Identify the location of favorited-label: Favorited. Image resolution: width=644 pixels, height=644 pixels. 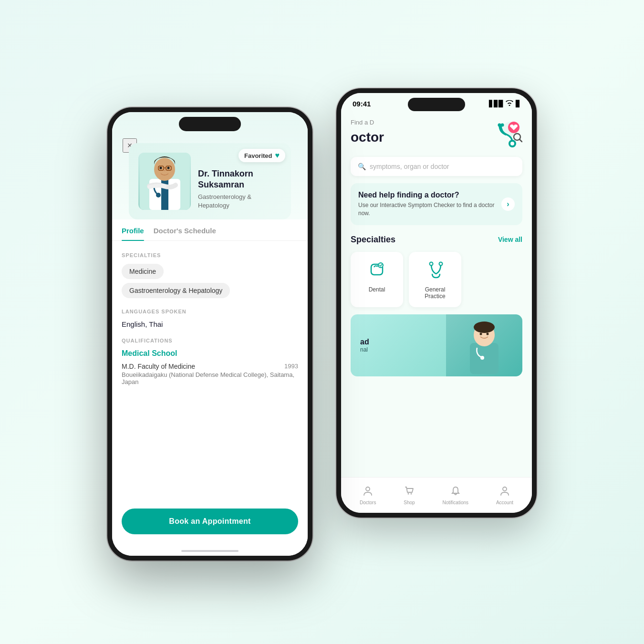
(259, 156).